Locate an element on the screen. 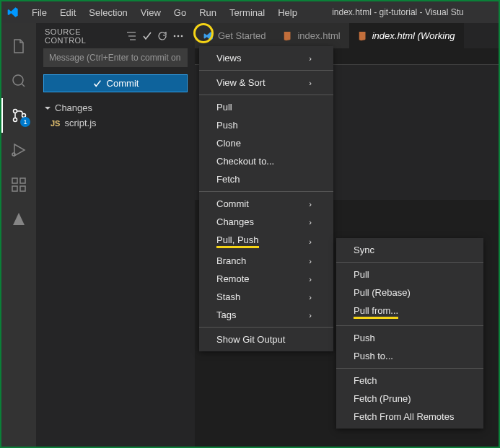  chevron-down-icon is located at coordinates (48, 108).